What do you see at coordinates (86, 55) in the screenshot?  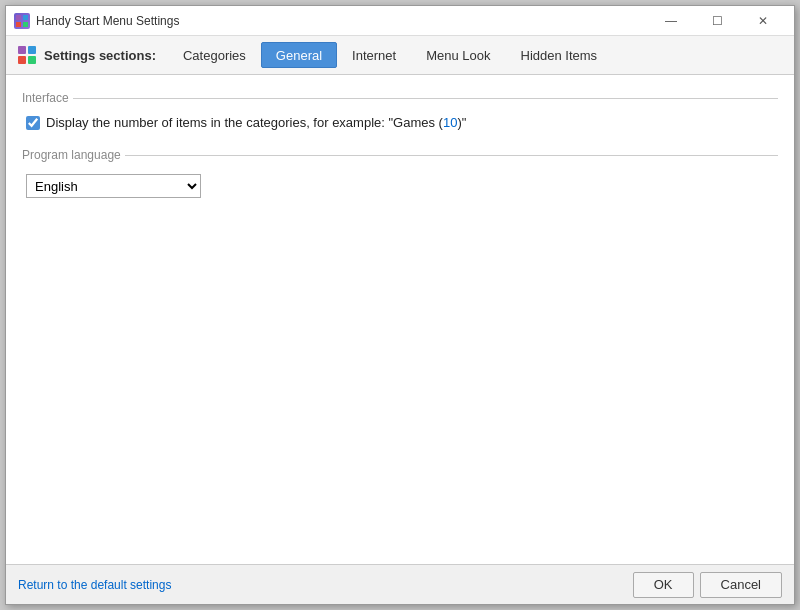 I see `settings-label-group: Settings sections:` at bounding box center [86, 55].